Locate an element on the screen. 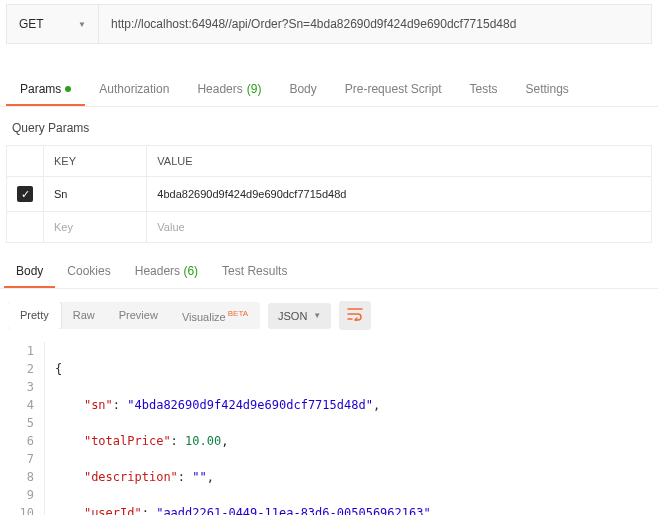  view-visualize: VisualizeBETA is located at coordinates (215, 316).